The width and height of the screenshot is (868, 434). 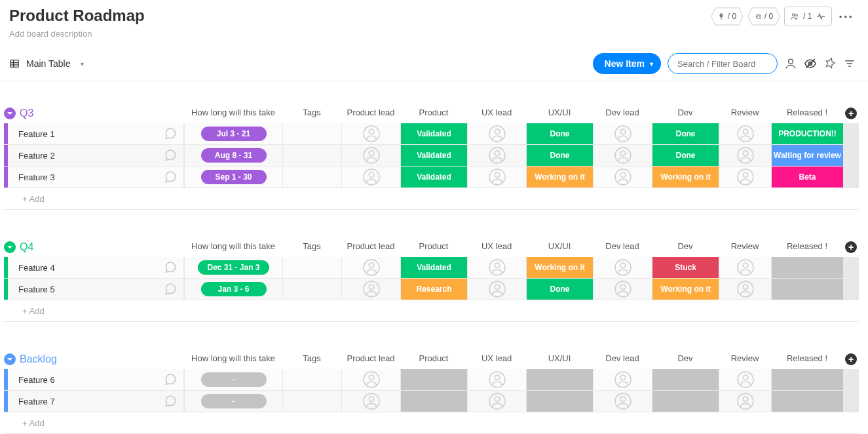 I want to click on timeline-cell: Jan 3 - 6, so click(x=233, y=289).